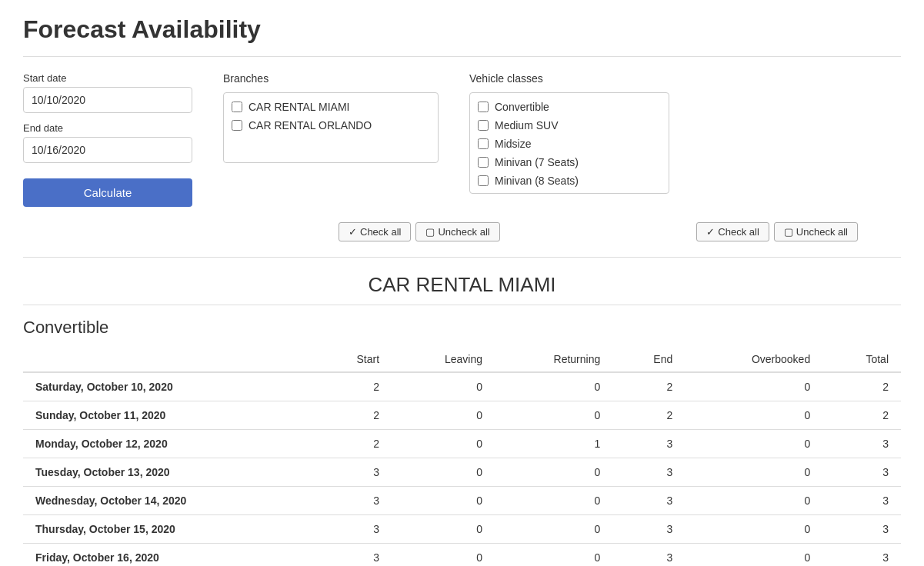 Image resolution: width=924 pixels, height=566 pixels. Describe the element at coordinates (483, 162) in the screenshot. I see `vc-minivan-7-checkbox` at that location.